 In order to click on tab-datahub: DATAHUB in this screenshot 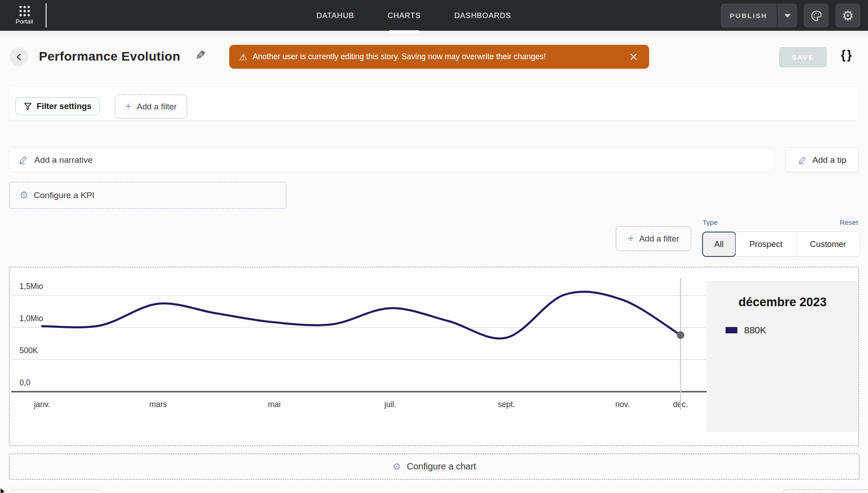, I will do `click(335, 15)`.